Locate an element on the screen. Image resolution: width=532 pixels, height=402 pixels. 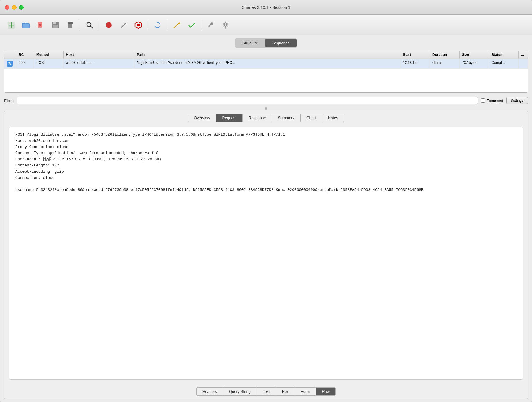
cell-host: web20.onbilin.c... is located at coordinates (99, 64).